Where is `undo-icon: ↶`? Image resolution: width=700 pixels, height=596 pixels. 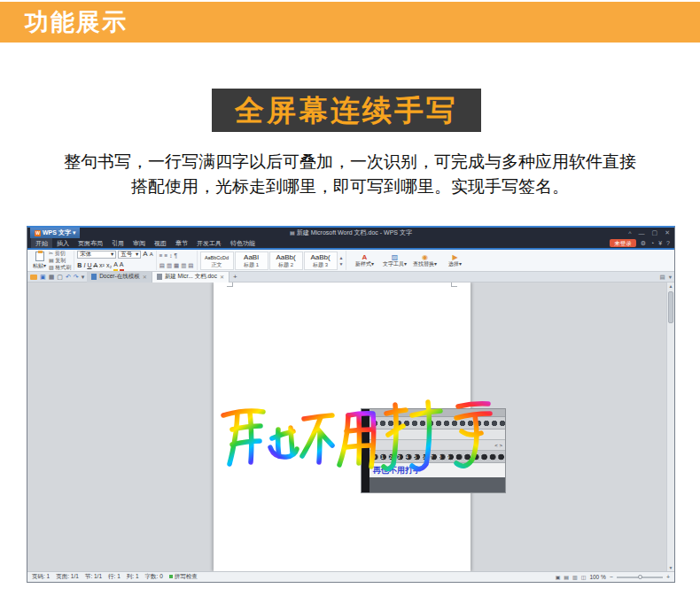 undo-icon: ↶ is located at coordinates (68, 277).